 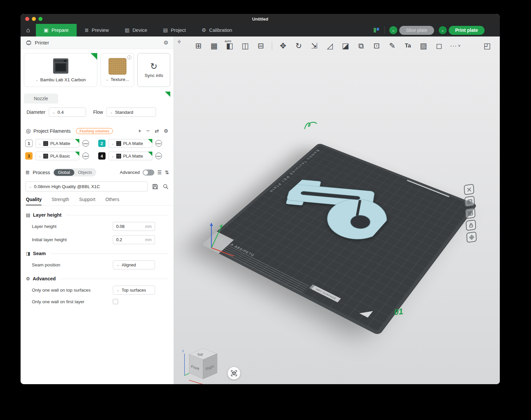 What do you see at coordinates (487, 46) in the screenshot?
I see `explode-assembly-icon: ◰` at bounding box center [487, 46].